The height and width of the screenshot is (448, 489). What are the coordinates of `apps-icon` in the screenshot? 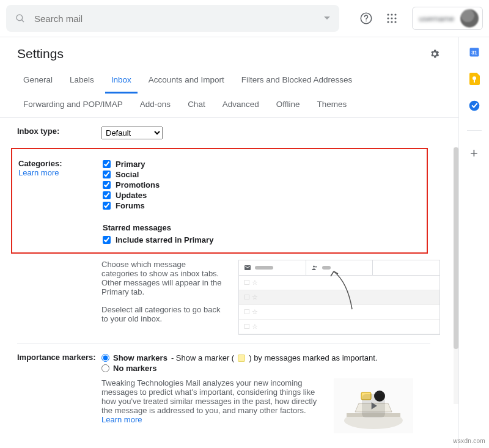 It's located at (392, 18).